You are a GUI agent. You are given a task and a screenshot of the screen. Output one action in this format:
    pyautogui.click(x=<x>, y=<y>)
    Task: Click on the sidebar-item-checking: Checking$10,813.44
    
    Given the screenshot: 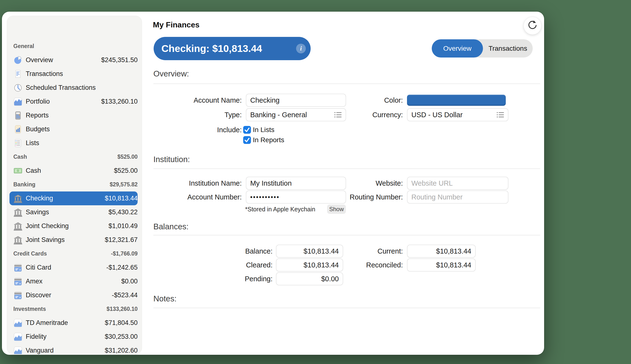 What is the action you would take?
    pyautogui.click(x=74, y=198)
    